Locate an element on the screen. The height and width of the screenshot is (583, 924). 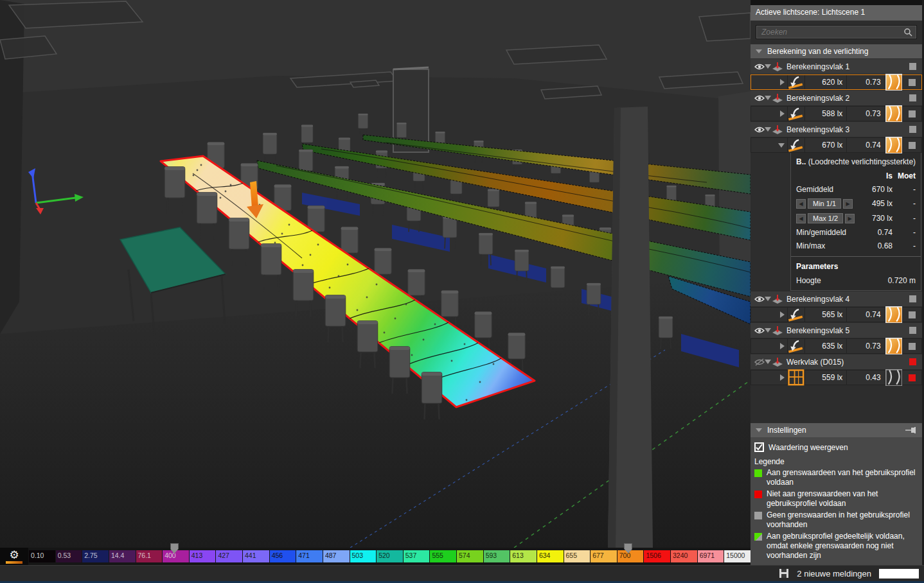
surface-row-3: Berekeningsvlak 3 is located at coordinates (837, 130).